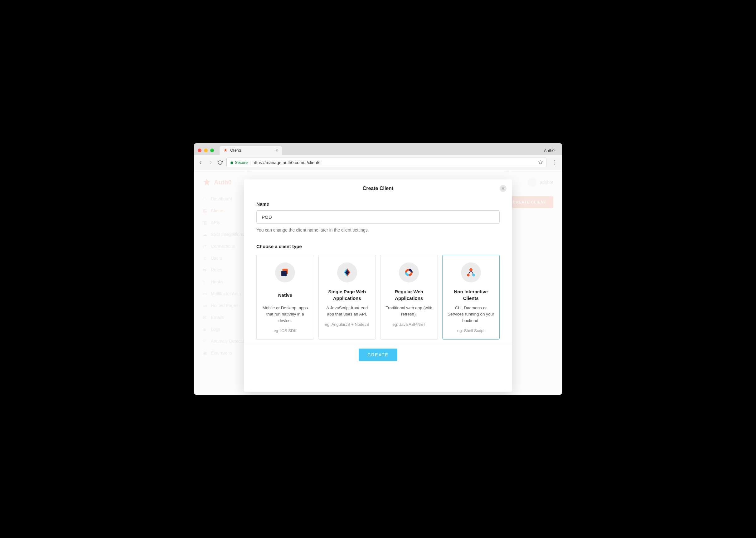  Describe the element at coordinates (387, 162) in the screenshot. I see `address-bar: Secure | https://manage.auth0.com/#/clie…` at that location.